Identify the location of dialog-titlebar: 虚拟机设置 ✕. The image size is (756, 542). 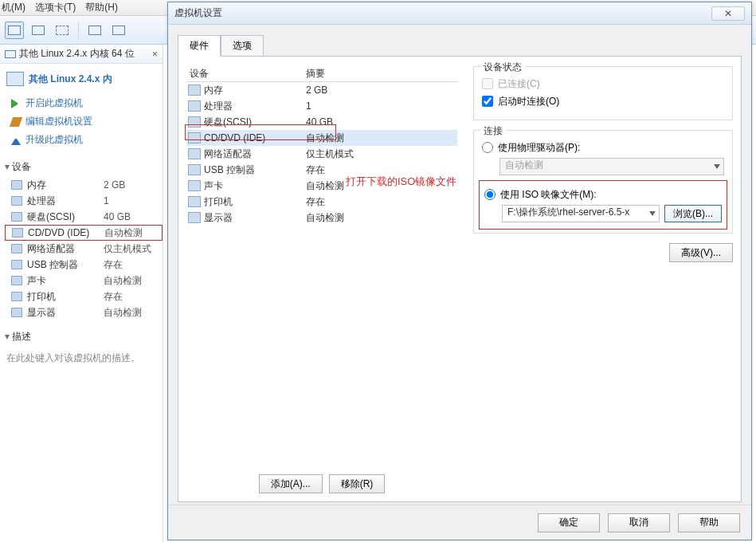
(460, 14).